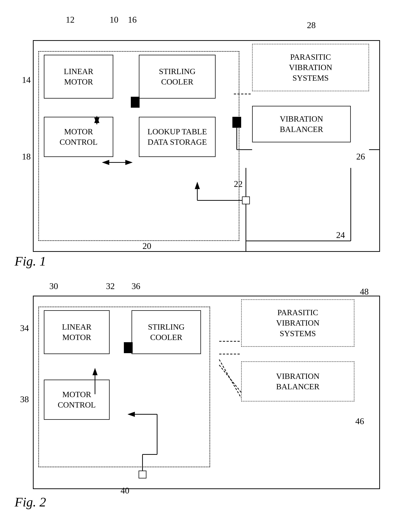 The height and width of the screenshot is (532, 399). Describe the element at coordinates (77, 332) in the screenshot. I see `linear-motor-box-2: LINEAR MOTOR` at that location.